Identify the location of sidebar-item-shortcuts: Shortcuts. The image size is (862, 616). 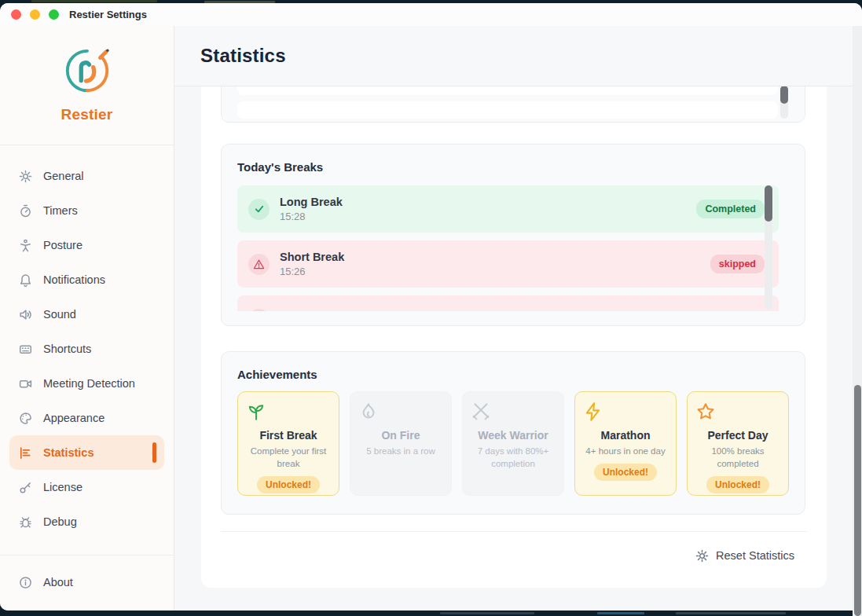
(86, 349).